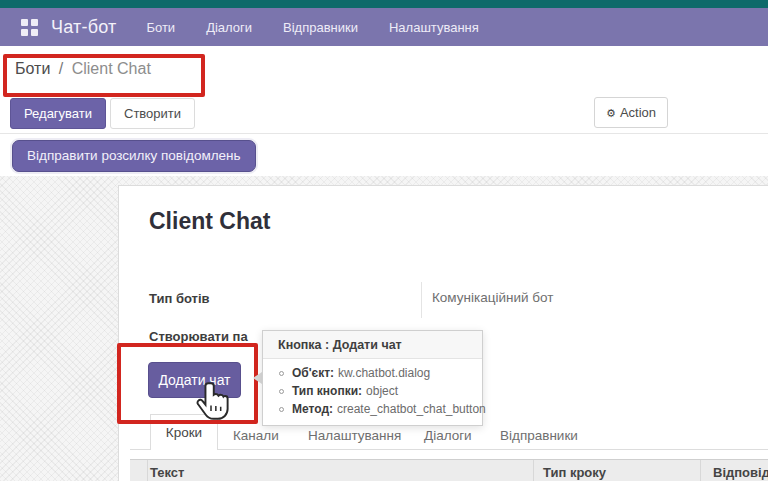 Image resolution: width=768 pixels, height=481 pixels. Describe the element at coordinates (256, 436) in the screenshot. I see `tab-channels: Канали` at that location.